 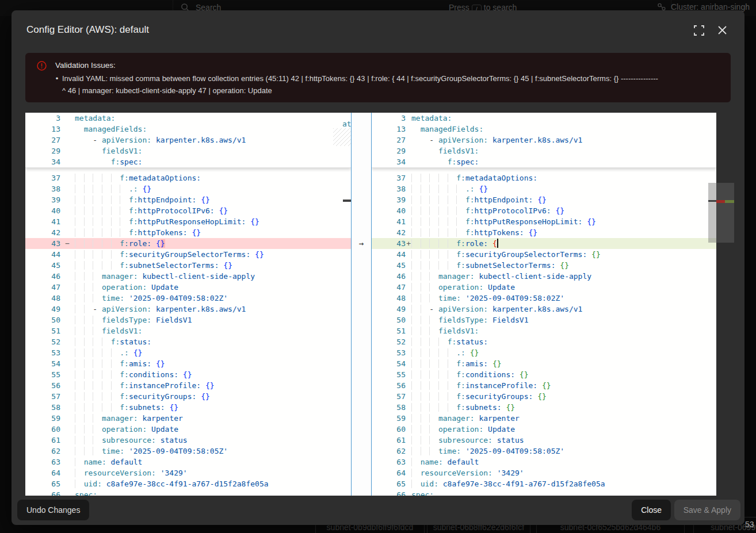 What do you see at coordinates (53, 510) in the screenshot?
I see `undo-changes-button: Undo Changes` at bounding box center [53, 510].